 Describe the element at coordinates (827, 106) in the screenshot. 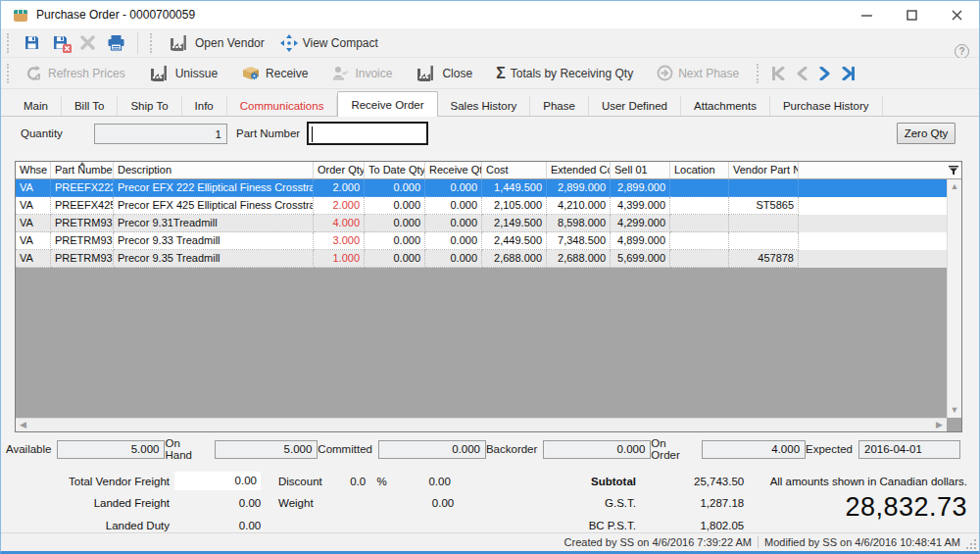

I see `tab-purchase-history: Purchase History` at that location.